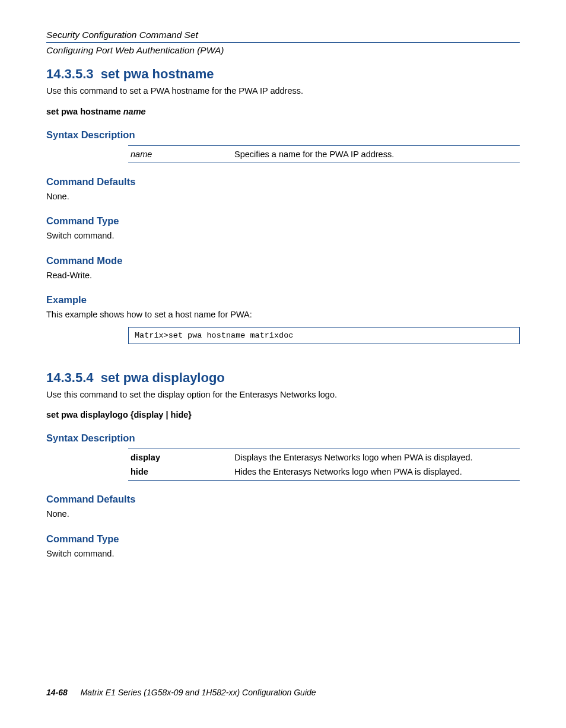 This screenshot has width=566, height=728. I want to click on example-text: This example shows how to set a host nam…, so click(283, 315).